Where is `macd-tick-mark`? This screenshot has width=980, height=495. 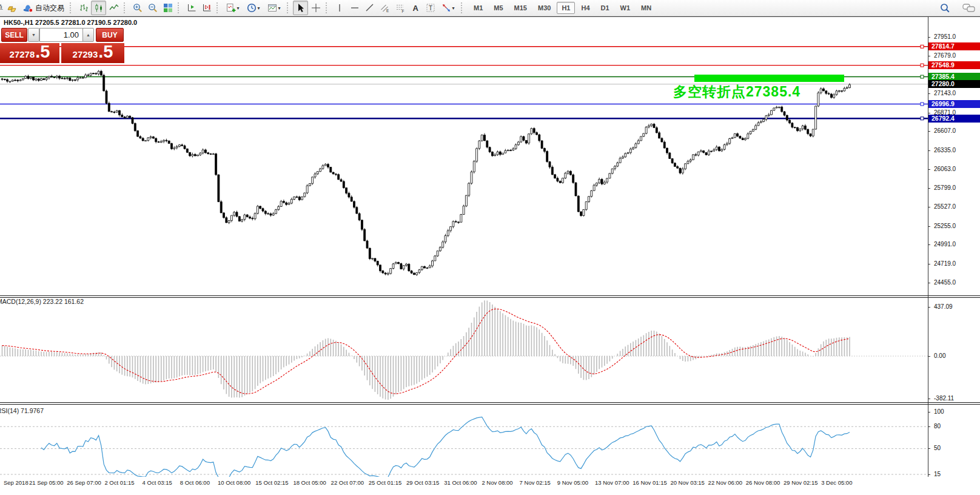
macd-tick-mark is located at coordinates (929, 307).